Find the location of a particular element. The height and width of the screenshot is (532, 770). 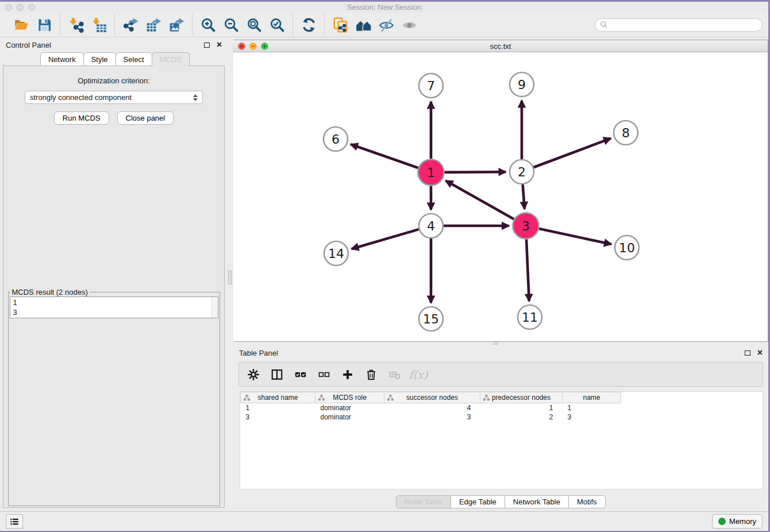

tab-style: Style is located at coordinates (100, 59).